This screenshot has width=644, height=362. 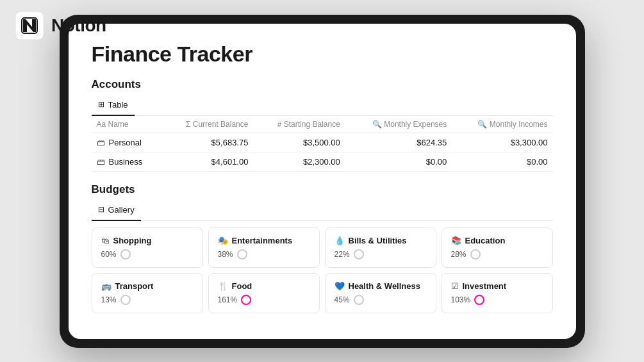 I want to click on col-header-monthly-incomes: 🔍 Monthly Incomes, so click(x=502, y=124).